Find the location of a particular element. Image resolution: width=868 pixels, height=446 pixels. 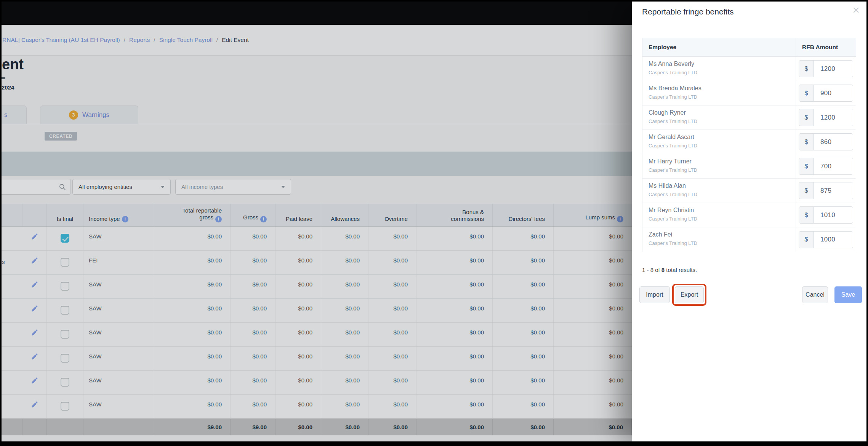

save-button: Save is located at coordinates (848, 295).